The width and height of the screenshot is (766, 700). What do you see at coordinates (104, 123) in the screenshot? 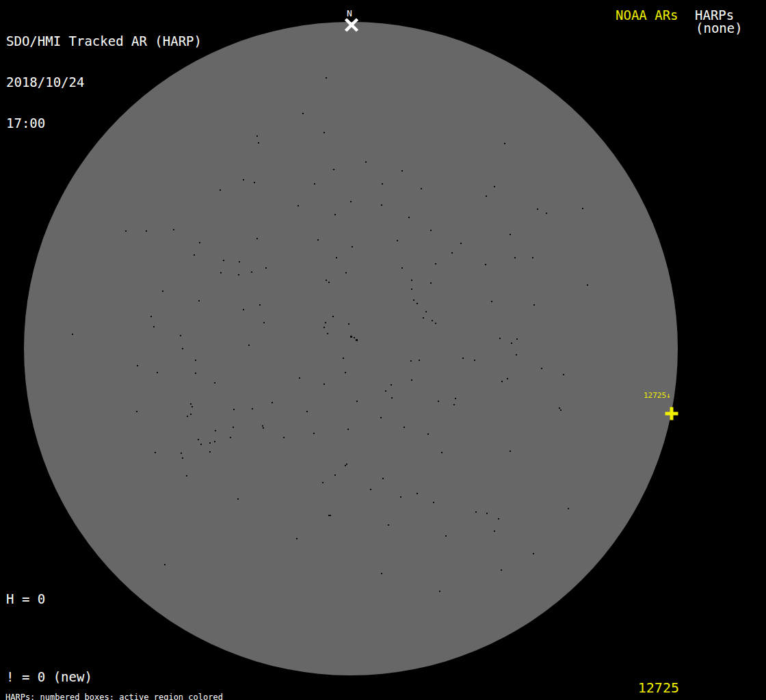
I see `time-label: 17:00` at bounding box center [104, 123].